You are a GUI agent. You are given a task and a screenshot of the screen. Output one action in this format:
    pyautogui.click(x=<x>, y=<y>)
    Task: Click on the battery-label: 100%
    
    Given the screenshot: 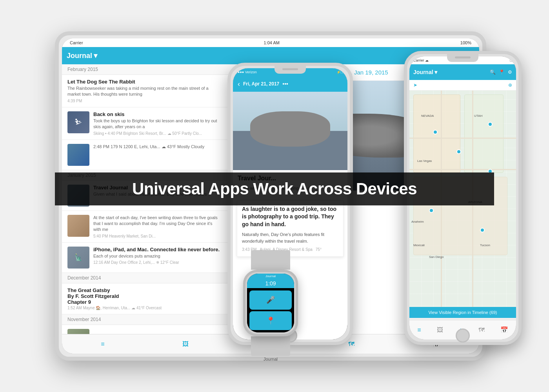 What is the action you would take?
    pyautogui.click(x=466, y=43)
    